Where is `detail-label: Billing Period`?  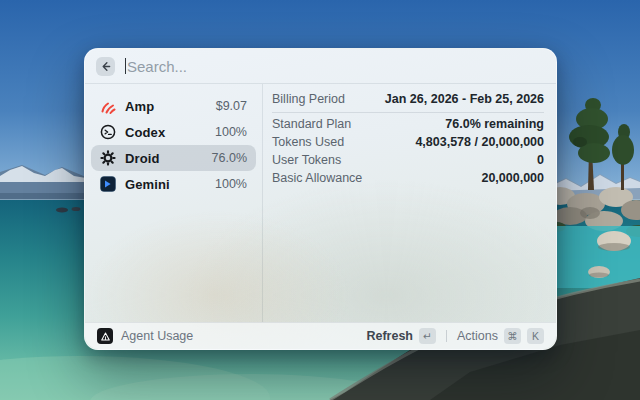
detail-label: Billing Period is located at coordinates (308, 99).